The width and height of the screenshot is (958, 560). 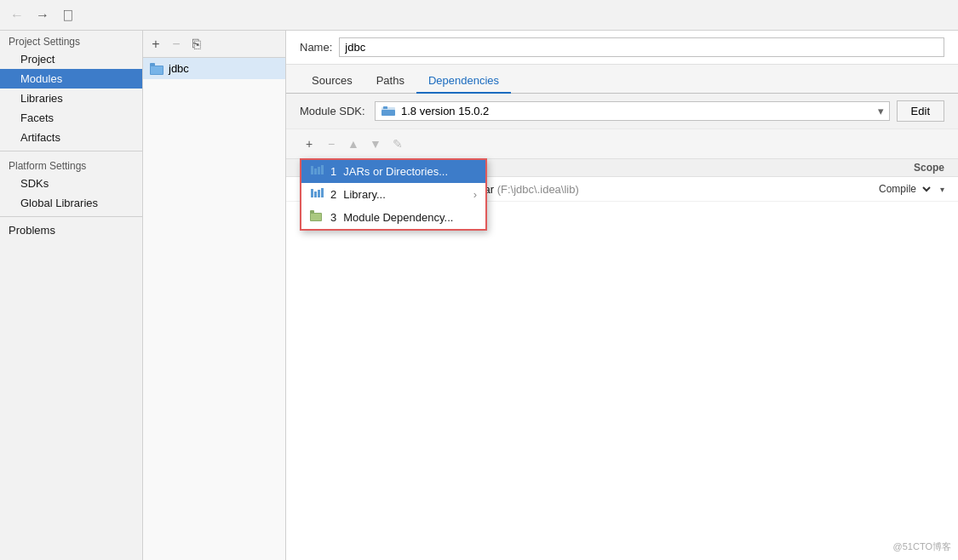 I want to click on sidebar-item-libraries: Libraries, so click(x=72, y=99).